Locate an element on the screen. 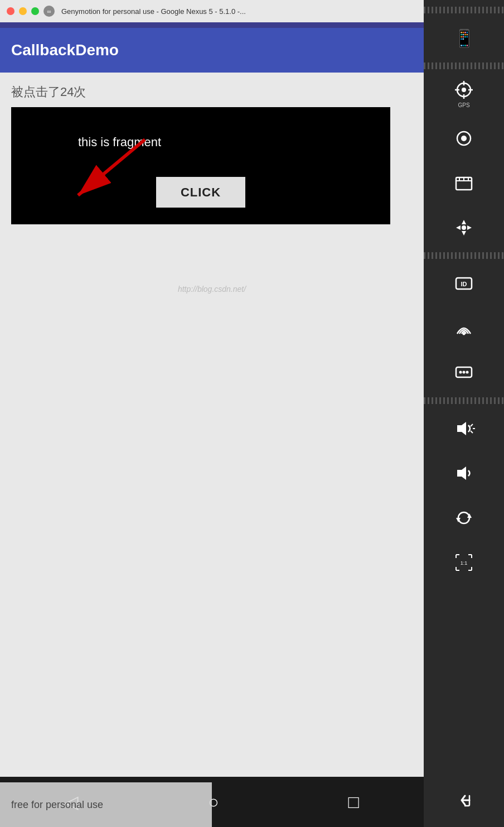  phone-icon: 📱 is located at coordinates (464, 38).